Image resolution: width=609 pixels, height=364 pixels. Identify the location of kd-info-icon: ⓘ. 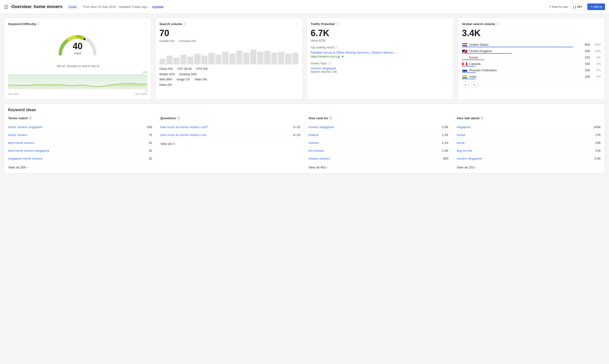
(39, 24).